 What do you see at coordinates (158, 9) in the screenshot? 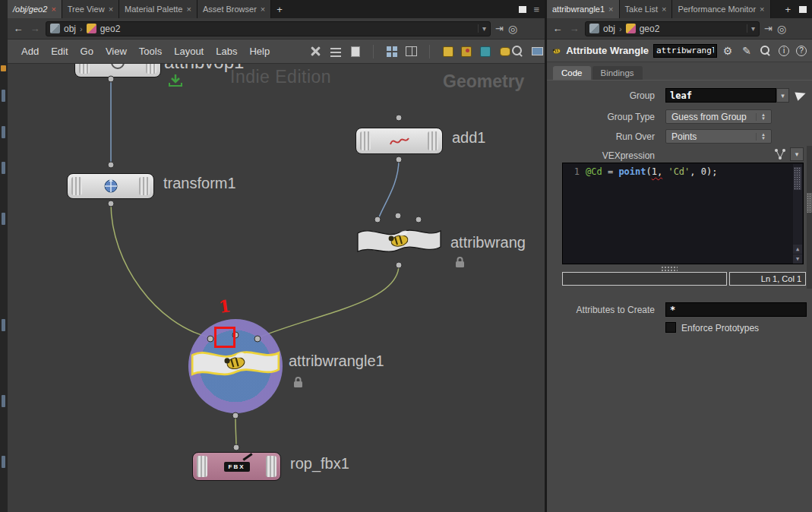
I see `tab-material-palette: Material Palette ×` at bounding box center [158, 9].